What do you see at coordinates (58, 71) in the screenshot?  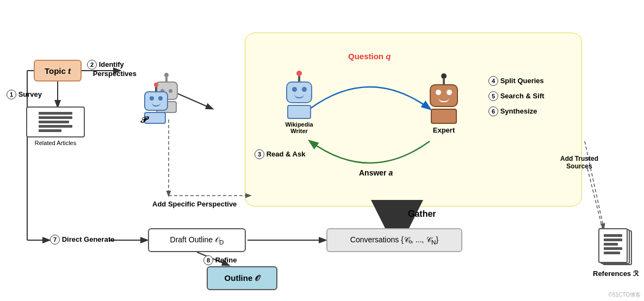 I see `topic-box: Topic t` at bounding box center [58, 71].